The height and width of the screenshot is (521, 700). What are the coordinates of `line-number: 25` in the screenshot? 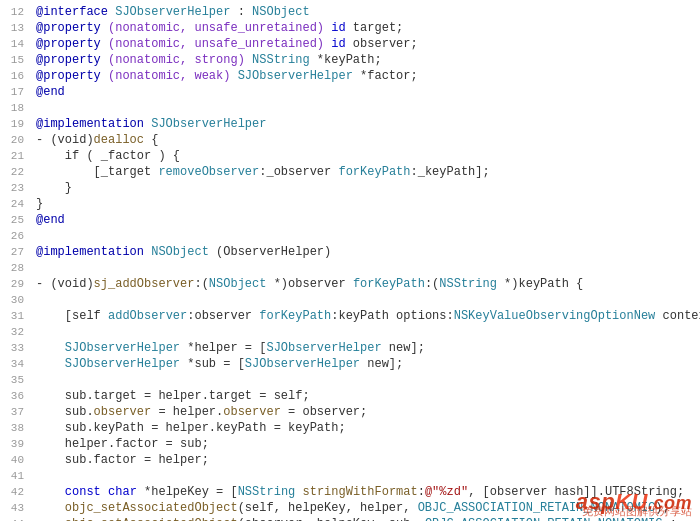 It's located at (20, 220).